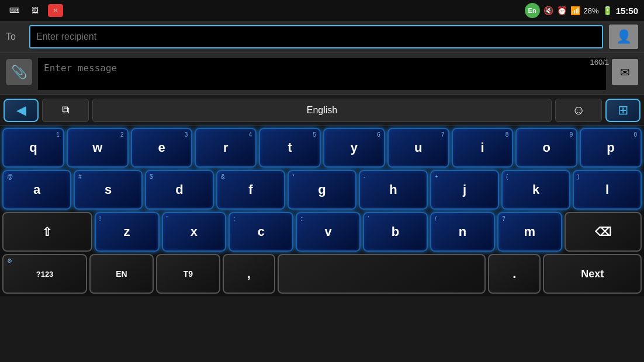 The width and height of the screenshot is (644, 362). What do you see at coordinates (579, 110) in the screenshot?
I see `toolbar-emoji-button: ☺` at bounding box center [579, 110].